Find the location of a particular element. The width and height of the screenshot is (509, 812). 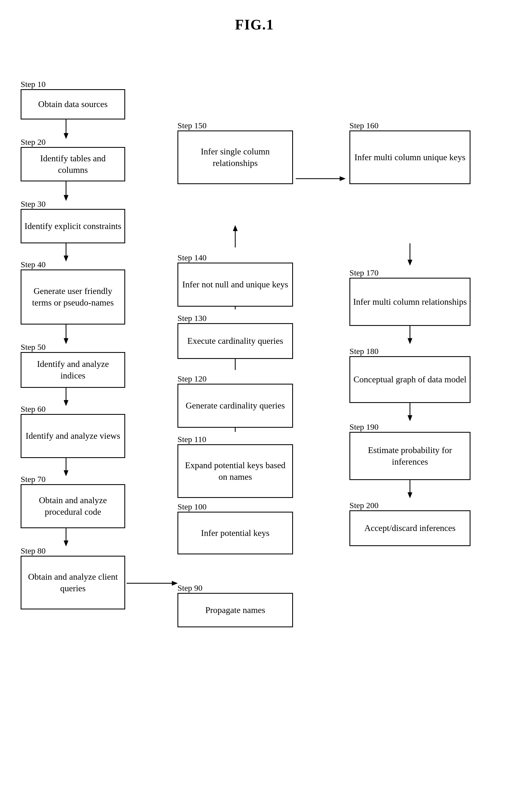

label-step50: Step 50 is located at coordinates (33, 347).